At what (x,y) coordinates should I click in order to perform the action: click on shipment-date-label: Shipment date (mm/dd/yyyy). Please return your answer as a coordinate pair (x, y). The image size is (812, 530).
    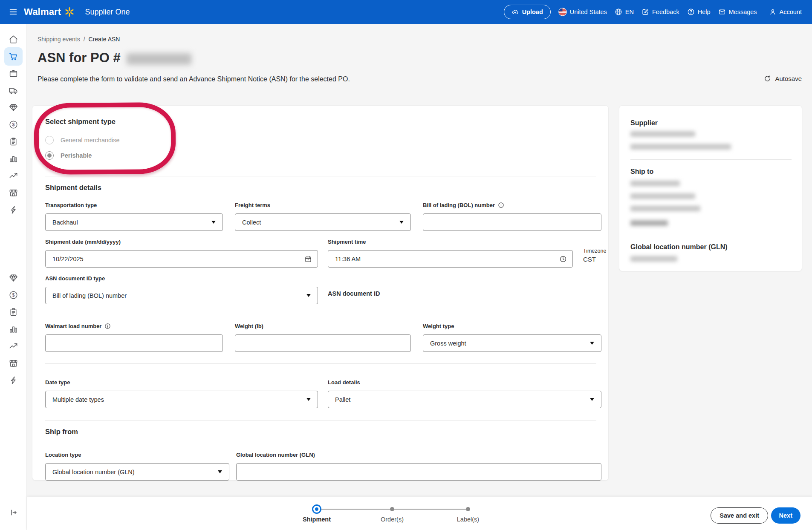
    Looking at the image, I should click on (83, 242).